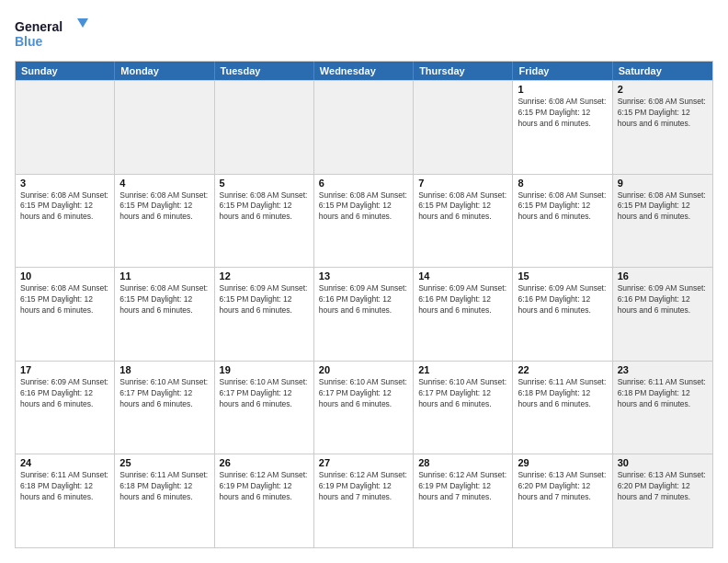 The width and height of the screenshot is (728, 563). What do you see at coordinates (265, 71) in the screenshot?
I see `header-tuesday: Tuesday` at bounding box center [265, 71].